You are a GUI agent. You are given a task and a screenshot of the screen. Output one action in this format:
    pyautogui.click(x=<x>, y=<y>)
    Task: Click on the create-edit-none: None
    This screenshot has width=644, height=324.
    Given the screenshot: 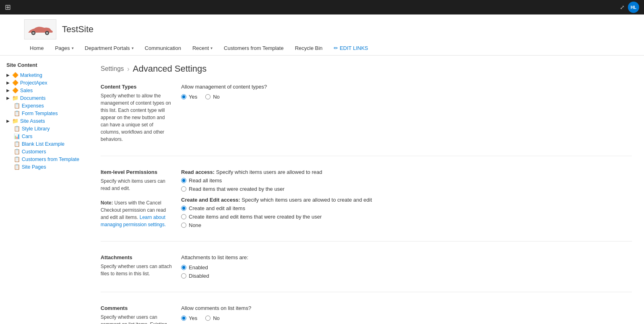 What is the action you would take?
    pyautogui.click(x=407, y=225)
    